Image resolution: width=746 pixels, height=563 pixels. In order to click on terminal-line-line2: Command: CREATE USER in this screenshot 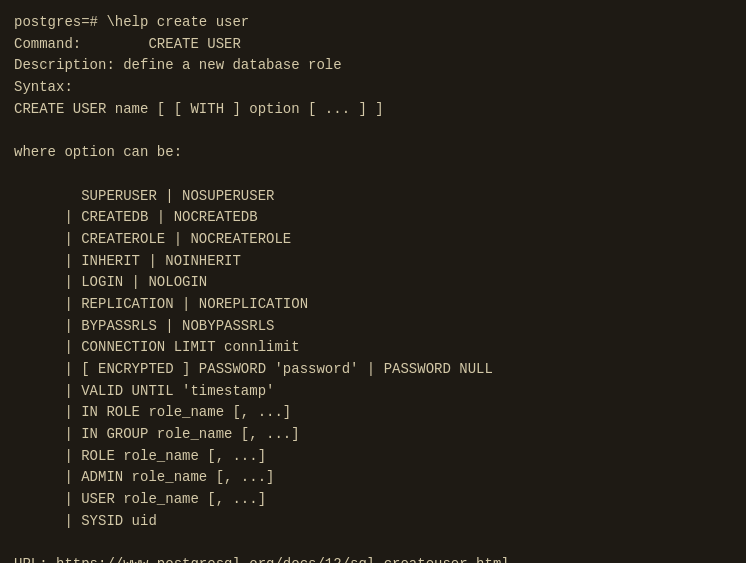, I will do `click(373, 45)`.